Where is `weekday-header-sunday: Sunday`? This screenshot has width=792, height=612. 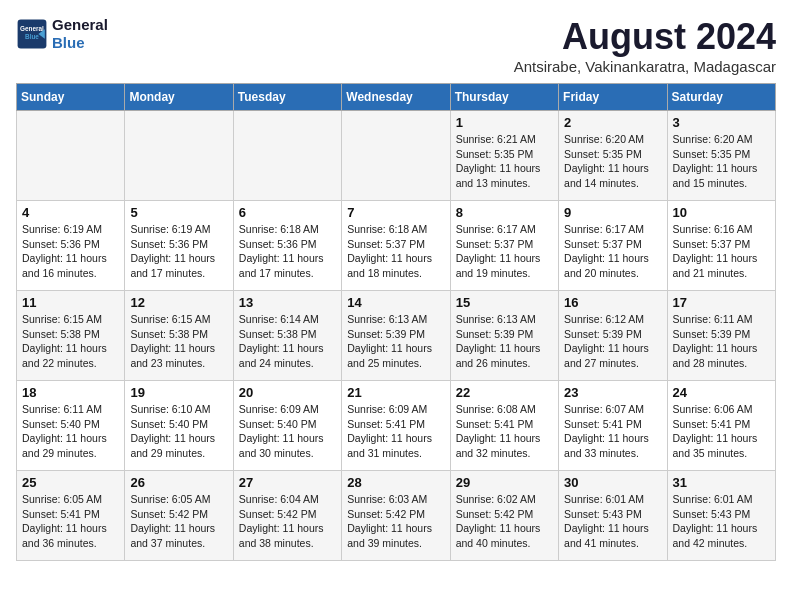
weekday-header-sunday: Sunday is located at coordinates (71, 98).